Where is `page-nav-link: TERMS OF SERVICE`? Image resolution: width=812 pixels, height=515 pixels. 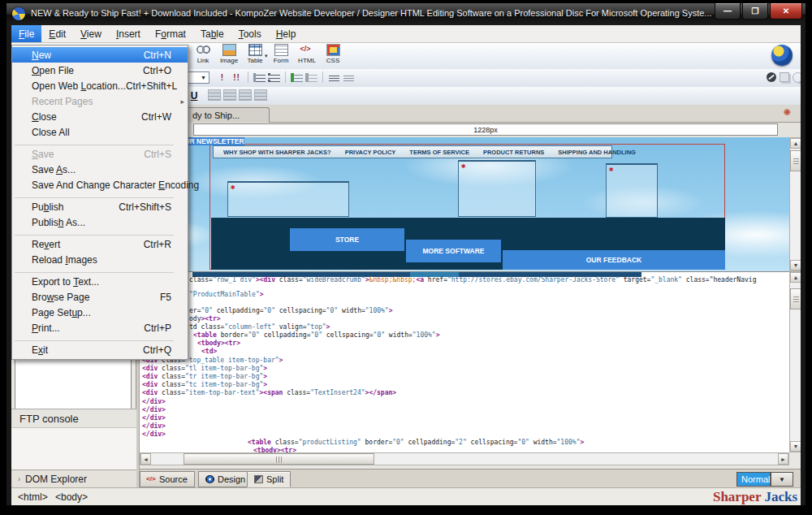 page-nav-link: TERMS OF SERVICE is located at coordinates (439, 153).